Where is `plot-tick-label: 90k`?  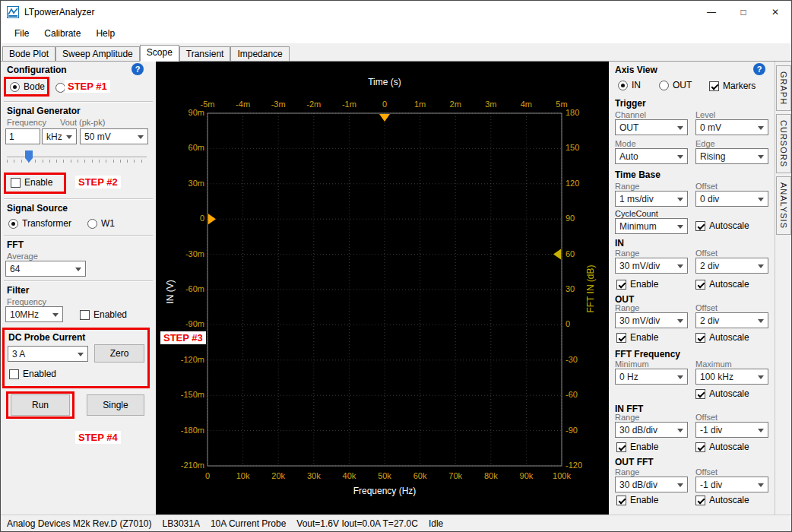 plot-tick-label: 90k is located at coordinates (526, 476).